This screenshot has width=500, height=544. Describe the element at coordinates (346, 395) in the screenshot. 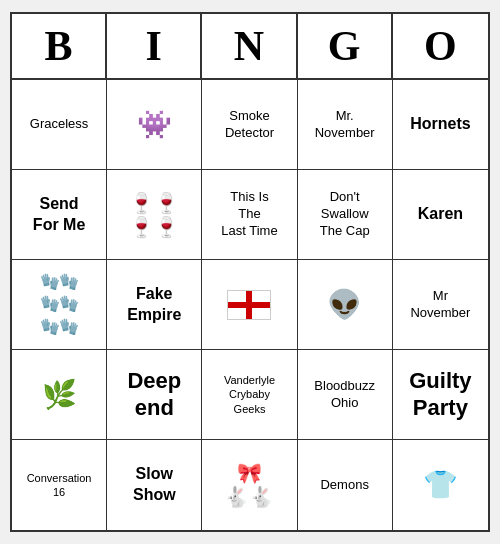

I see `cell-r4c4: BloodbuzzOhio` at that location.